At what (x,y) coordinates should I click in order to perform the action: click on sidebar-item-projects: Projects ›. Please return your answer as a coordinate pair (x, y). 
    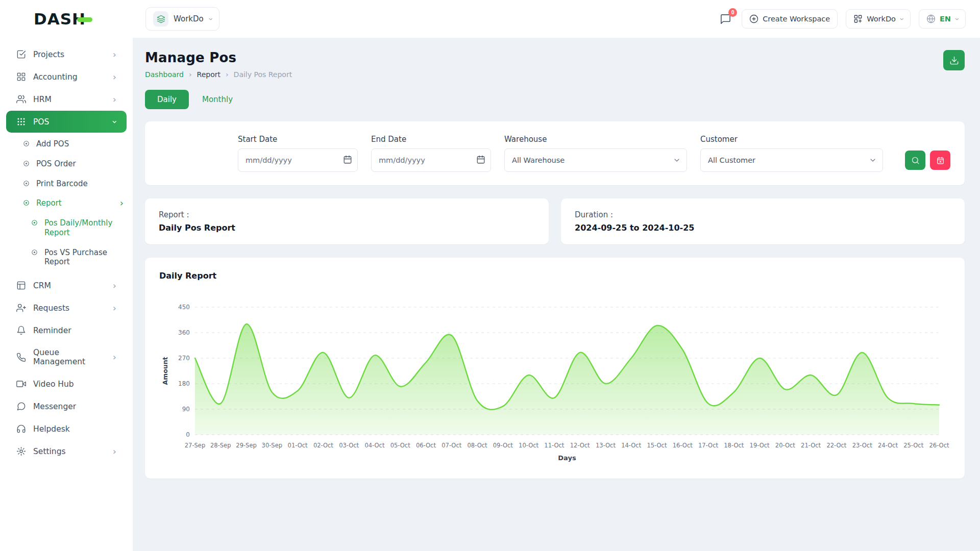
    Looking at the image, I should click on (66, 54).